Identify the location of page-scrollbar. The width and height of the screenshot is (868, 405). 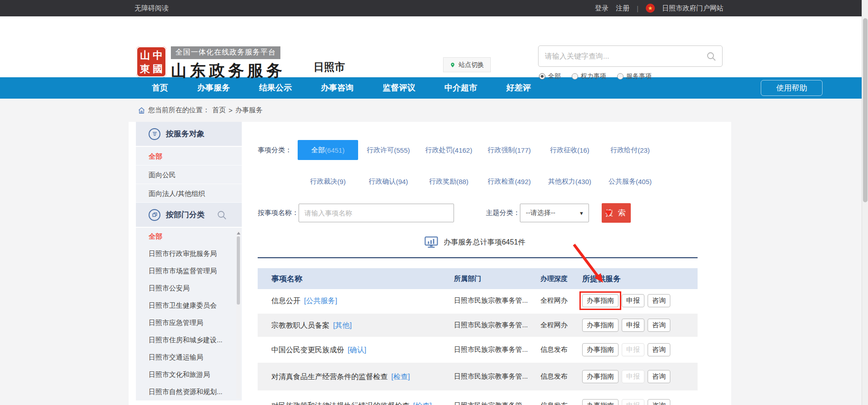
(865, 203).